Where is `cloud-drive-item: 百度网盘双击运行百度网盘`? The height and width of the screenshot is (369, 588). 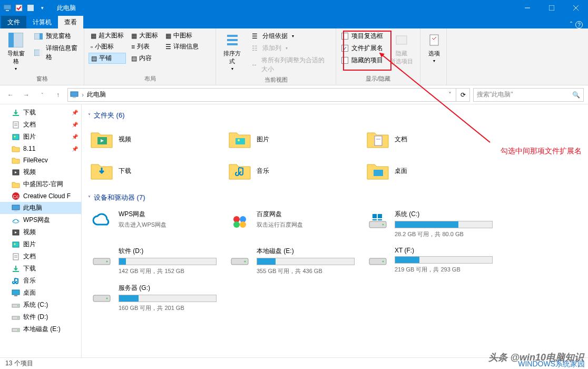 cloud-drive-item: 百度网盘双击运行百度网盘 is located at coordinates (292, 224).